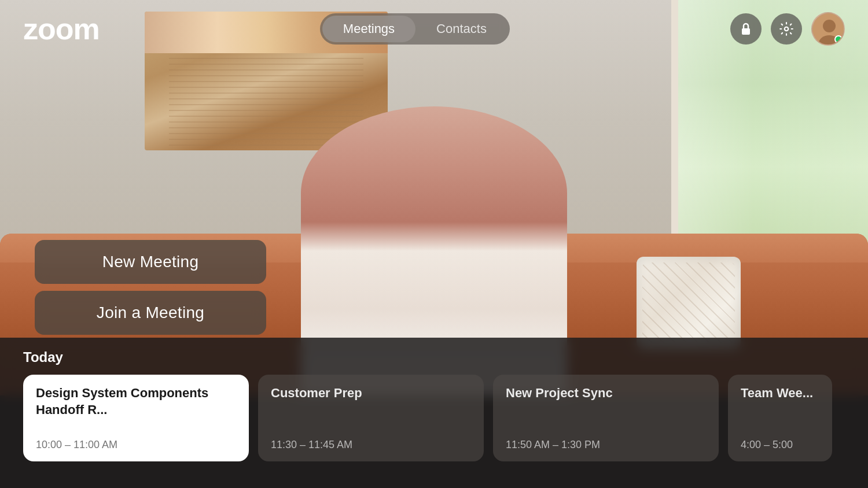  Describe the element at coordinates (136, 401) in the screenshot. I see `meeting-title-1: Design System Components Handoff R...` at that location.